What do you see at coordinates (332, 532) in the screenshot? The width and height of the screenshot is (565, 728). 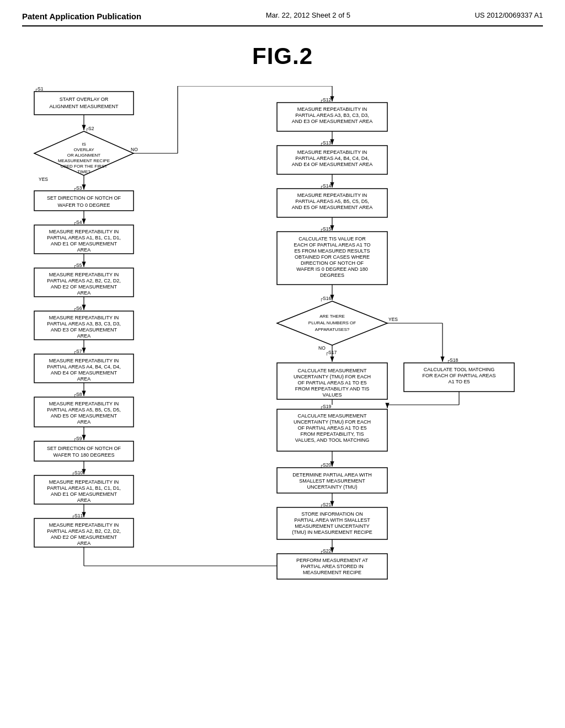 I see `svg-text: (TMU) IN MEASUREMENT RECIPE` at bounding box center [332, 532].